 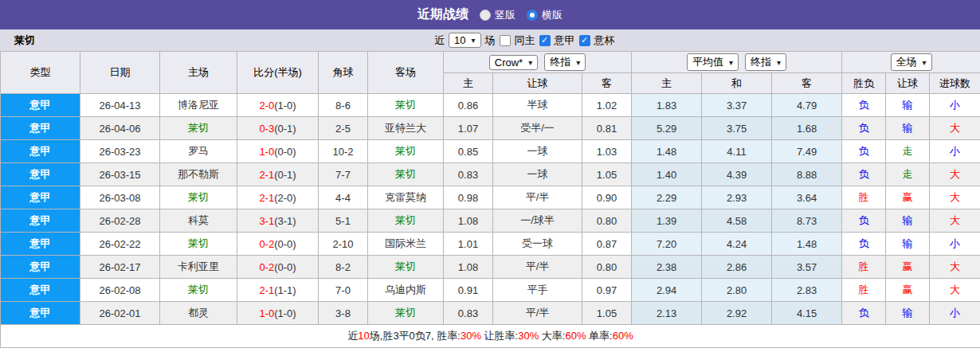 I want to click on radio-vertical-label: 竖版, so click(x=505, y=15).